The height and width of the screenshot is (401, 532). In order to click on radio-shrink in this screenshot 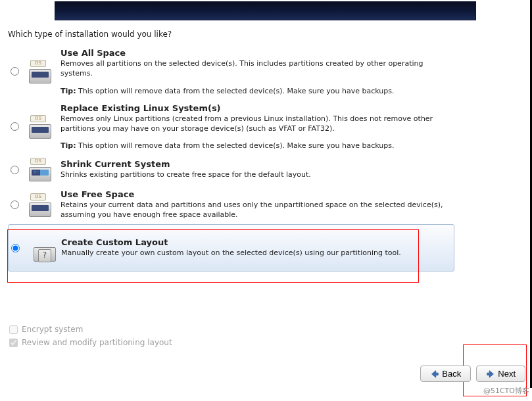, I will do `click(14, 170)`.